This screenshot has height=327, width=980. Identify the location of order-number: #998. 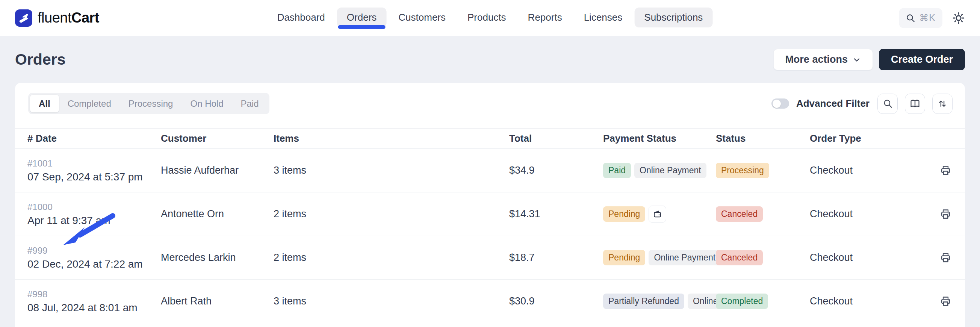
(94, 294).